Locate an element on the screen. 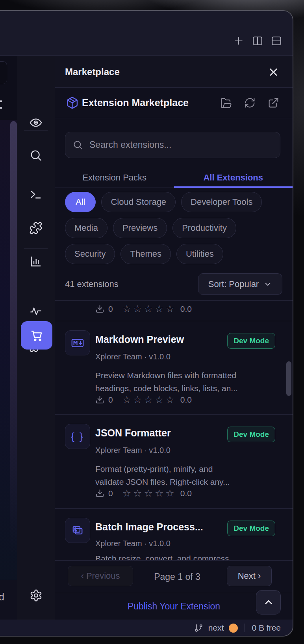  new-tab-button is located at coordinates (239, 41).